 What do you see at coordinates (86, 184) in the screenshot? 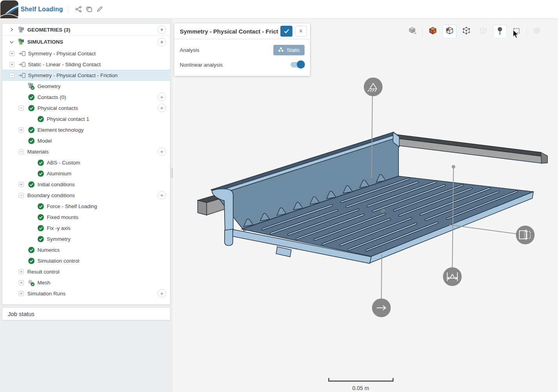
I see `tree-item-initial-conditions: +Initial conditions` at bounding box center [86, 184].